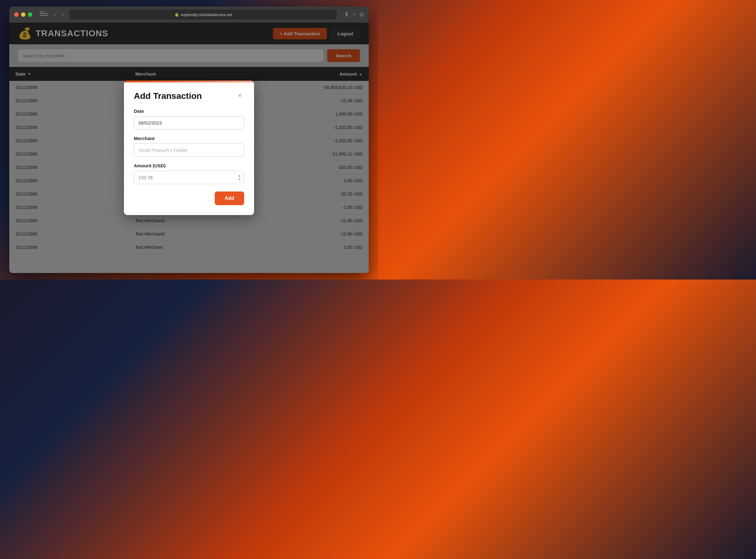 The height and width of the screenshot is (559, 756). What do you see at coordinates (354, 15) in the screenshot?
I see `browser-actions: ⬆ + ⧉` at bounding box center [354, 15].